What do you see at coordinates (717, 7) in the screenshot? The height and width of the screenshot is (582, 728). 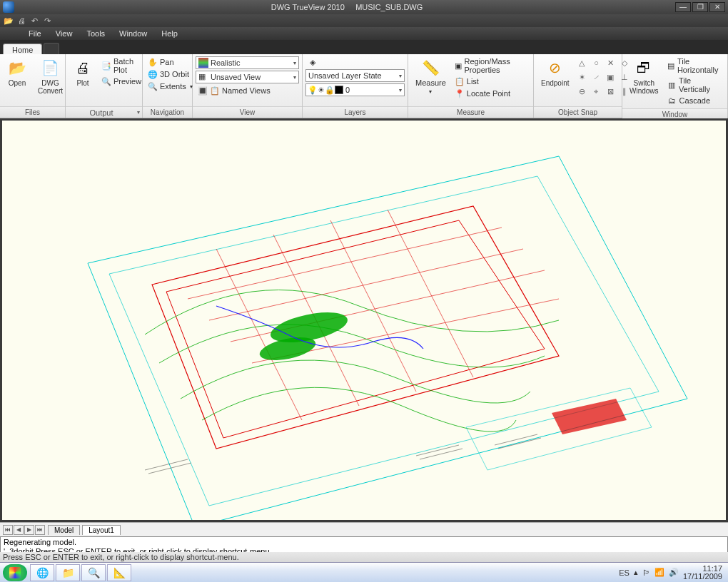 I see `close-button: ✕` at bounding box center [717, 7].